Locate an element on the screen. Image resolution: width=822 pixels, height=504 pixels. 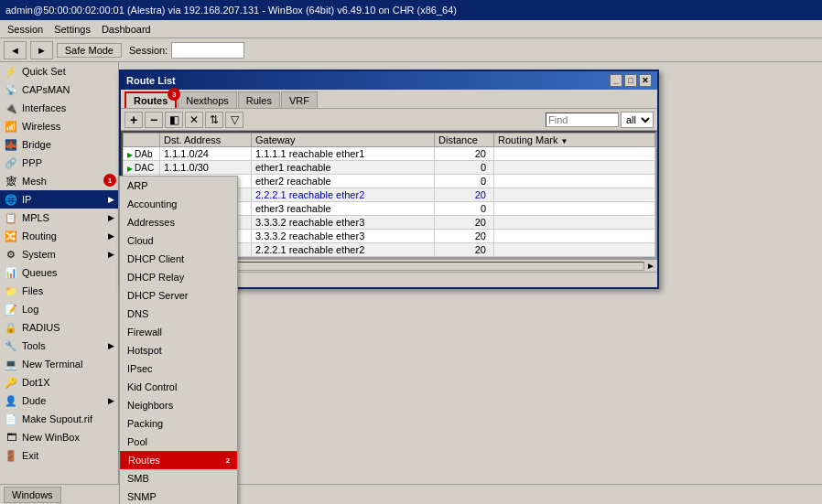
ip-submenu-dhcp-server: DHCP Server is located at coordinates (178, 295).